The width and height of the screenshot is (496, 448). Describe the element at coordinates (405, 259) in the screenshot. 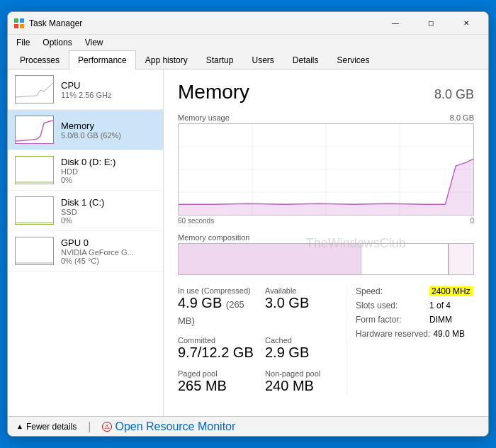

I see `comp-available` at that location.